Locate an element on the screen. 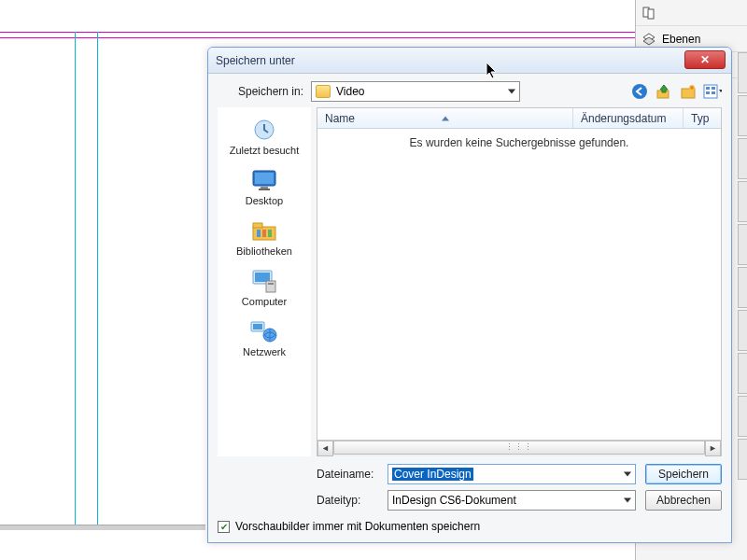 This screenshot has width=747, height=560. side-tabs is located at coordinates (742, 267).